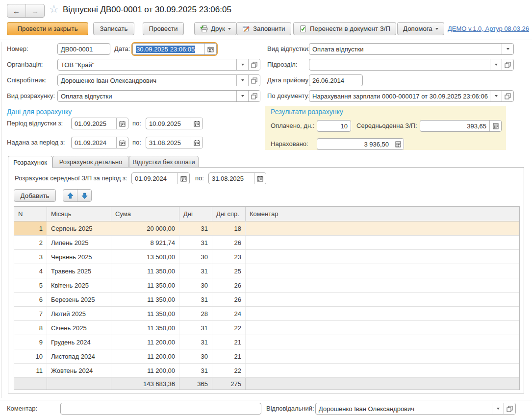 The image size is (532, 416). What do you see at coordinates (264, 28) in the screenshot?
I see `fill-button: Заповнити` at bounding box center [264, 28].